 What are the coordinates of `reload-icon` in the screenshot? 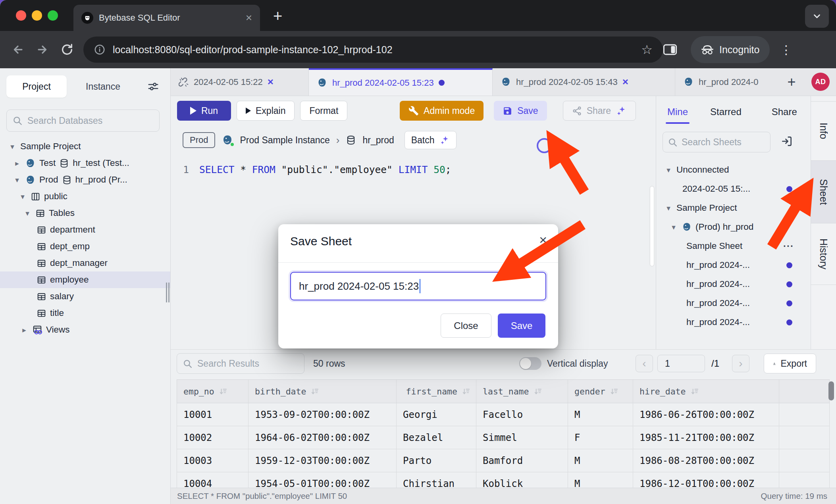 It's located at (67, 50).